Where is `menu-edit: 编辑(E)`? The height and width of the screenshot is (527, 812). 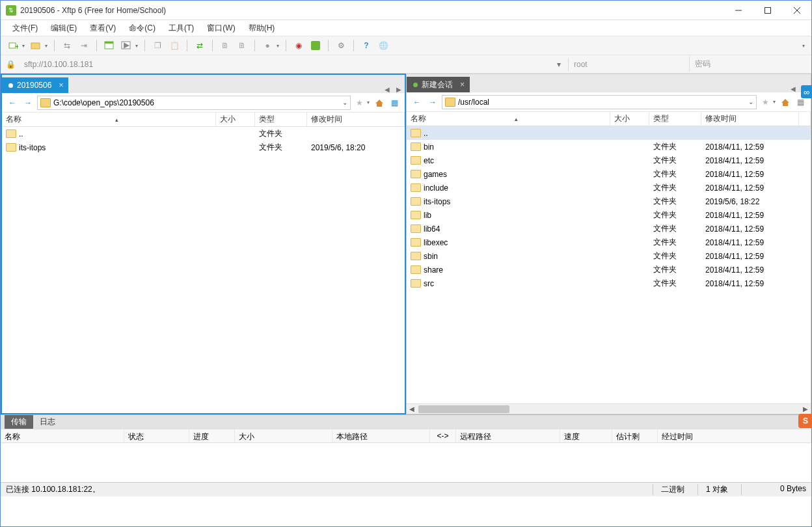 menu-edit: 编辑(E) is located at coordinates (64, 29).